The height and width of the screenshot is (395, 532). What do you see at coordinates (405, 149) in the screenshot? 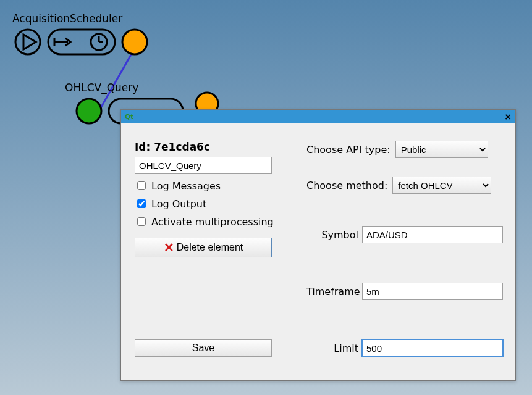
I see `api-type-row: Choose API type: Public` at bounding box center [405, 149].